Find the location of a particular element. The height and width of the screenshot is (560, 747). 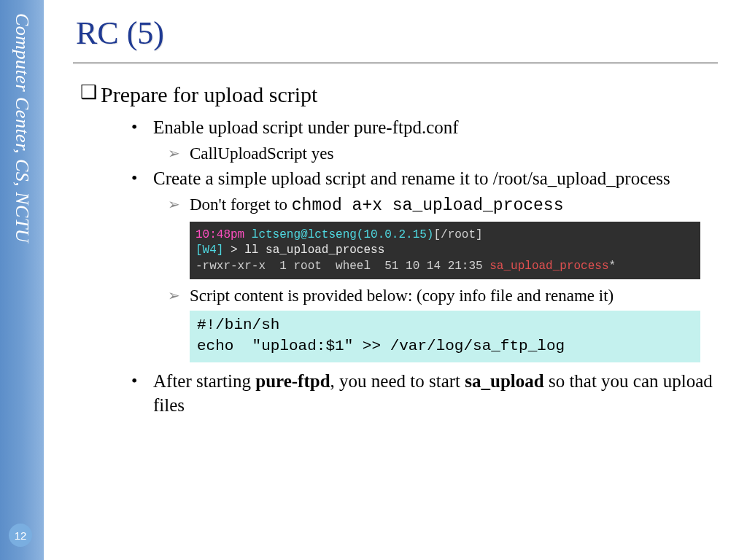

text-fragment: After starting is located at coordinates (204, 381).